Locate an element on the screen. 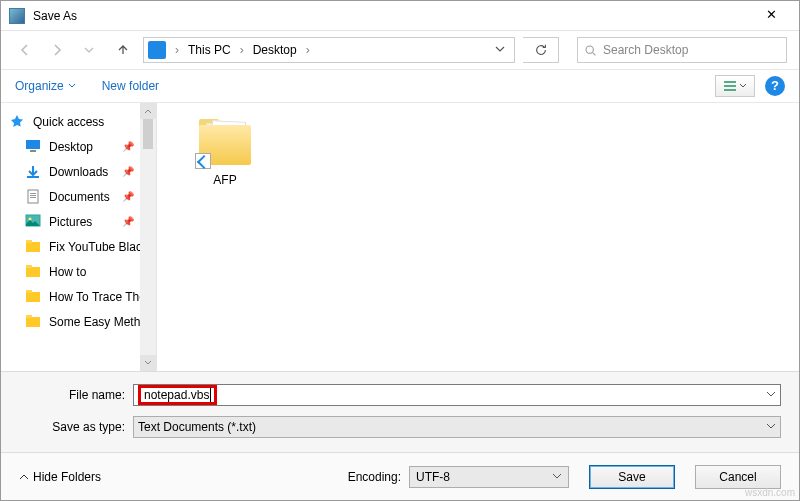 The height and width of the screenshot is (501, 800). sidebar-item-documents: Documents 📌 is located at coordinates (82, 196).